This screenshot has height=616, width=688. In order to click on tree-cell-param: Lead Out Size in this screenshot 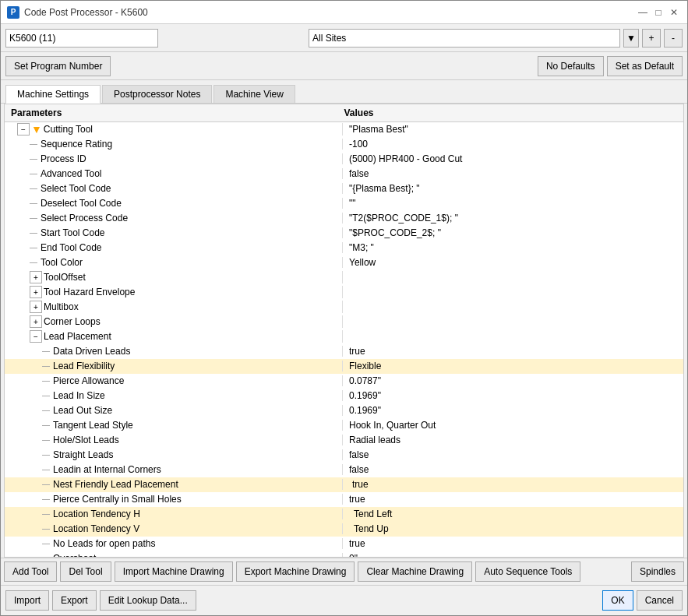, I will do `click(174, 410)`.